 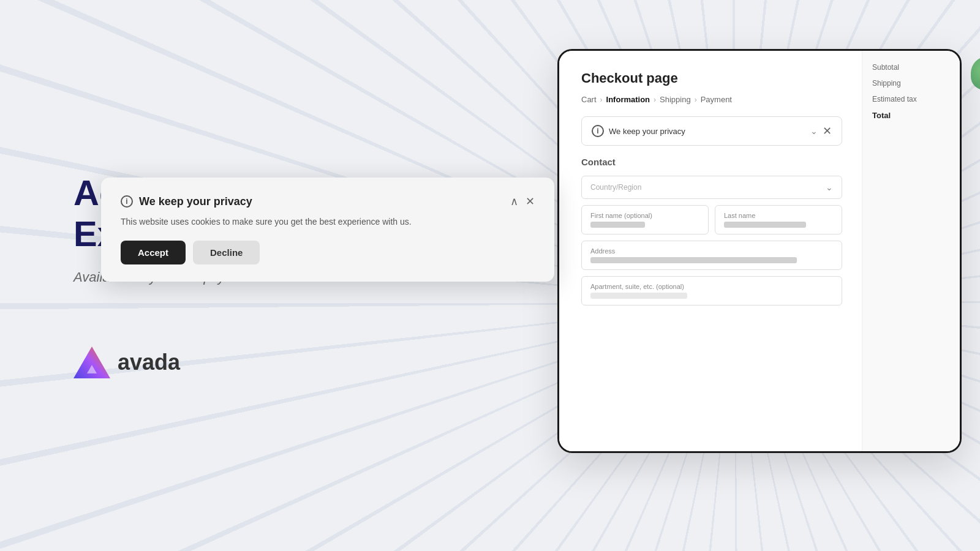 I want to click on info-icon-popup: i, so click(x=127, y=201).